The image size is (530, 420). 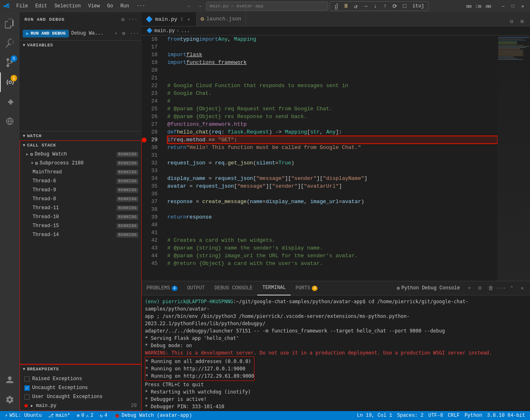 I want to click on menu-edit: Edit, so click(x=42, y=6).